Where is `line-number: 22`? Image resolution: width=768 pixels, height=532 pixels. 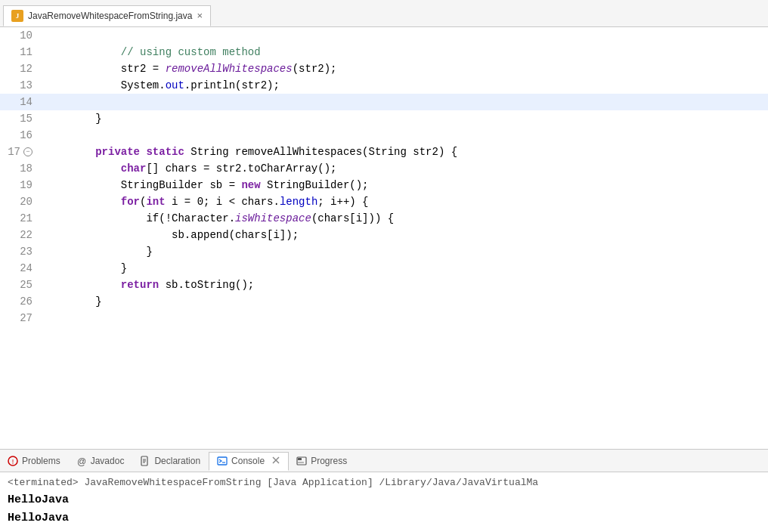
line-number: 22 is located at coordinates (21, 235).